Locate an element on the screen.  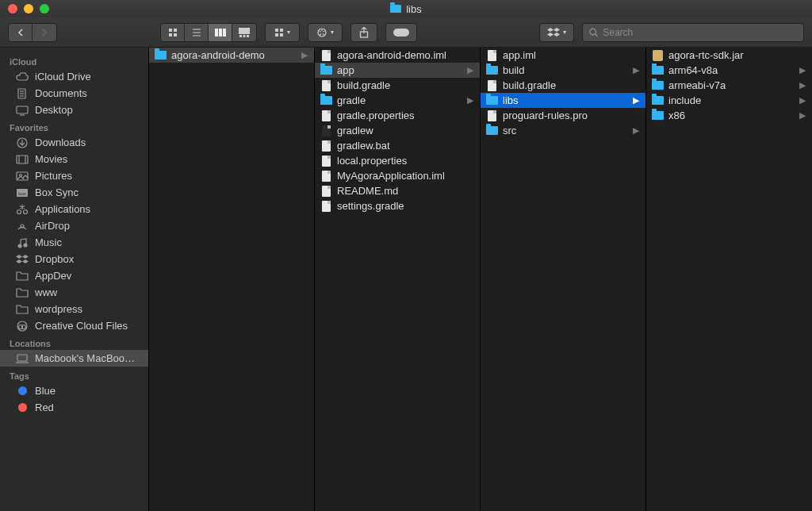
icon-view-button is located at coordinates (173, 33).